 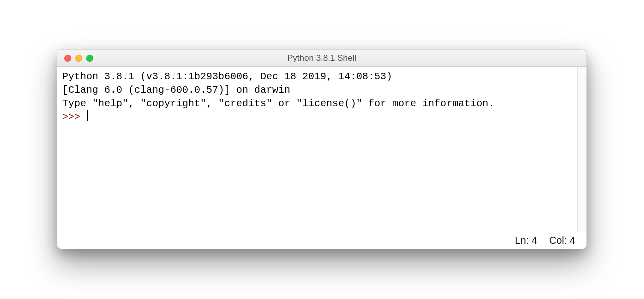 What do you see at coordinates (76, 58) in the screenshot?
I see `traffic-lights` at bounding box center [76, 58].